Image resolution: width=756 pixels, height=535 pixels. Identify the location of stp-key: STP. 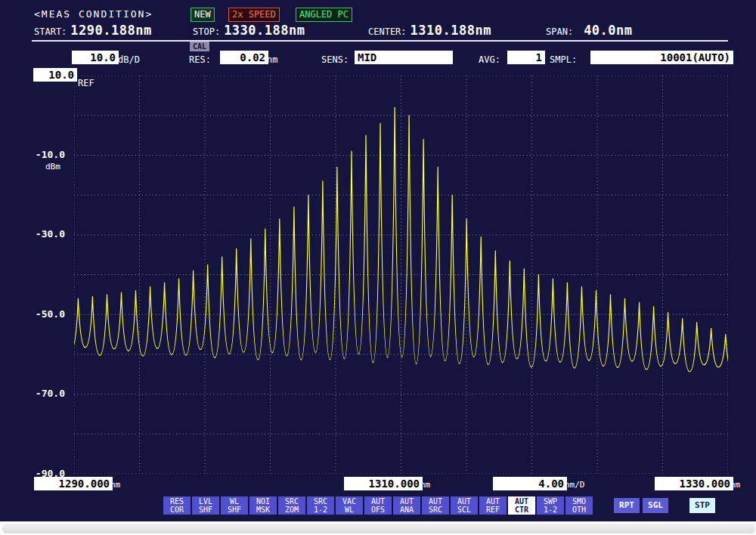
(702, 506).